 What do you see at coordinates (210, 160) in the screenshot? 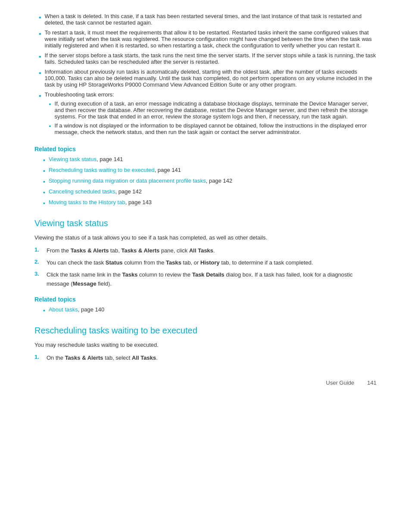
I see `related-topic-item-1: Viewing task status, page 141` at bounding box center [210, 160].